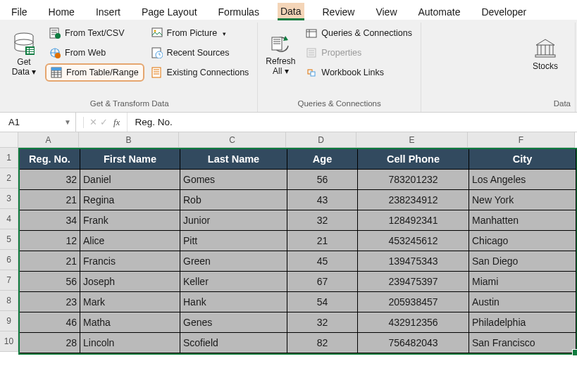 The image size is (577, 392). Describe the element at coordinates (9, 140) in the screenshot. I see `select-all-corner` at that location.